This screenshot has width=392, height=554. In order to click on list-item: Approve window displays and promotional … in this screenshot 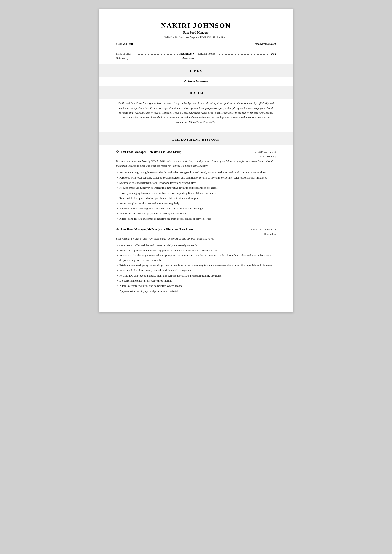, I will do `click(196, 291)`.